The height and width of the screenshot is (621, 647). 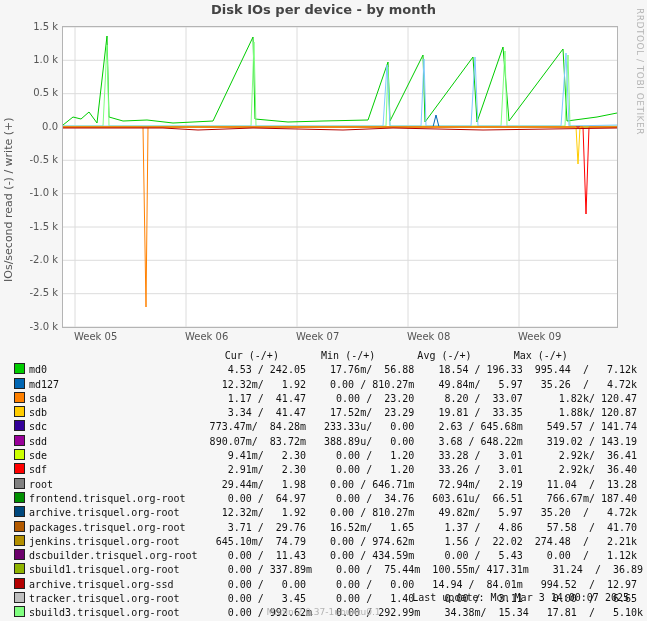 I want to click on svg-text: 1.0 k, so click(x=46, y=60).